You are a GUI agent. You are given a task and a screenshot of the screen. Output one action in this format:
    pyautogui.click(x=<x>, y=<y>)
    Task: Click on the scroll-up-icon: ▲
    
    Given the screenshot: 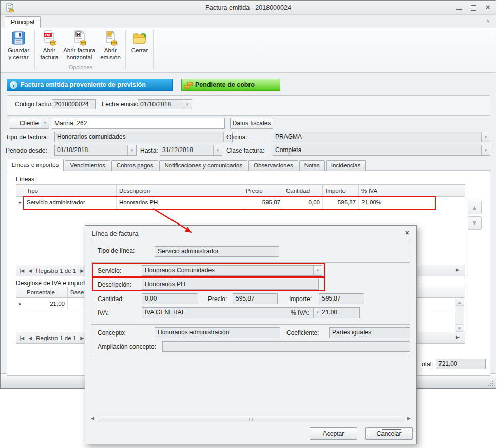 What is the action you would take?
    pyautogui.click(x=460, y=302)
    